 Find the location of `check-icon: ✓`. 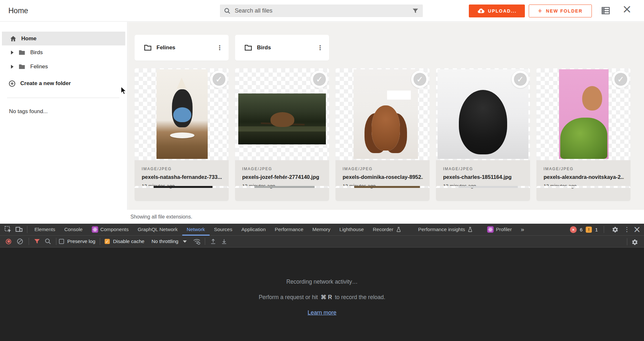

check-icon: ✓ is located at coordinates (420, 79).